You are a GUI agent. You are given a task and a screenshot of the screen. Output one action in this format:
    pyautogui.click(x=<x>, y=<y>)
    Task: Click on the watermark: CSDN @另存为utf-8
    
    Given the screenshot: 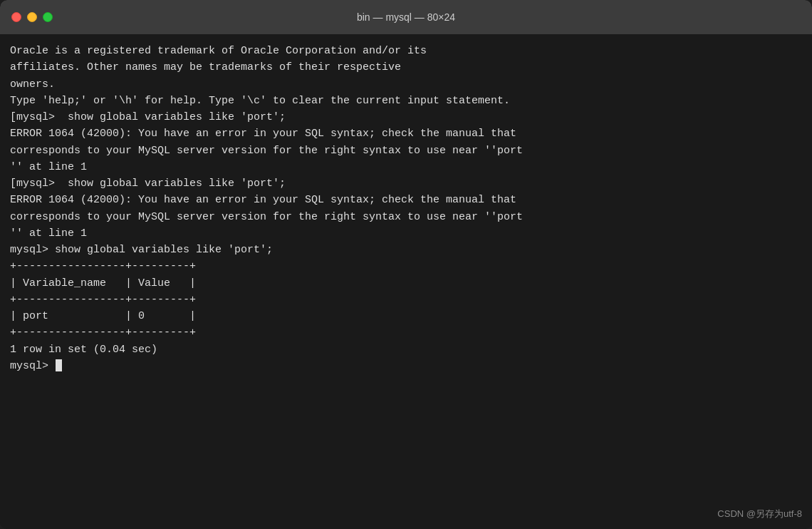 What is the action you would take?
    pyautogui.click(x=759, y=514)
    